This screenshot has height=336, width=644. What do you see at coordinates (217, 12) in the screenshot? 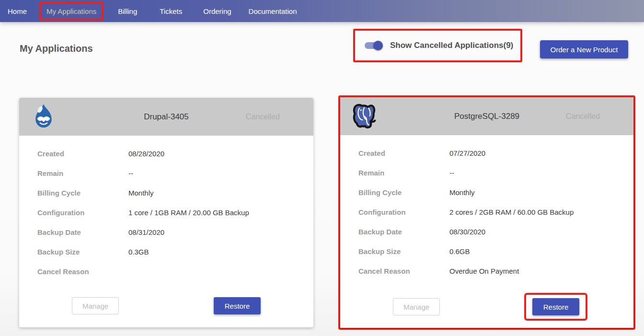
I see `nav-item-ordering: Ordering` at bounding box center [217, 12].